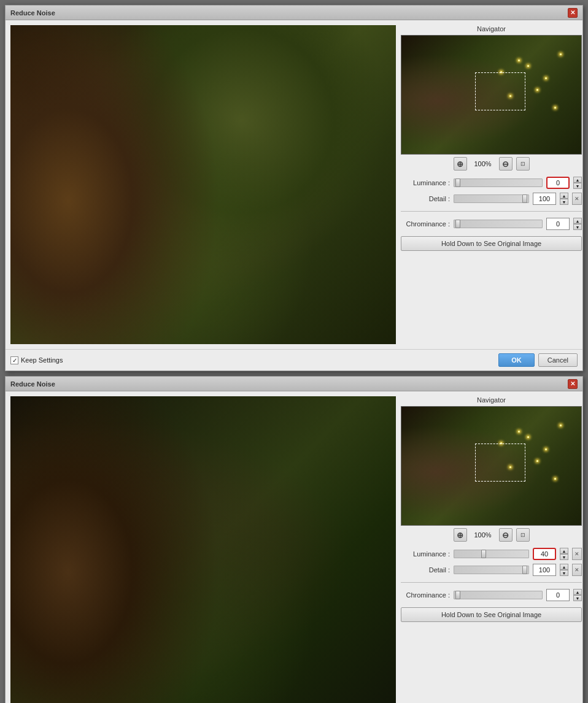 This screenshot has width=588, height=703. I want to click on zoom-out-button-2: ⊖, so click(506, 535).